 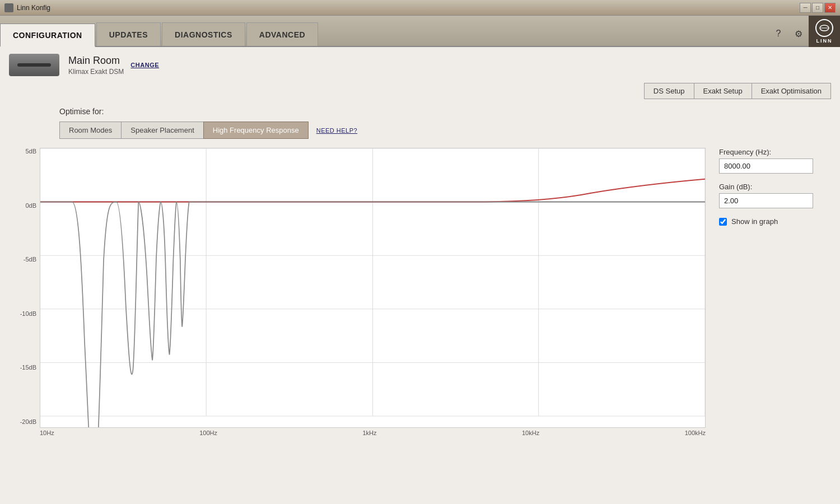 What do you see at coordinates (28, 314) in the screenshot?
I see `y-label-neg10db: -10dB` at bounding box center [28, 314].